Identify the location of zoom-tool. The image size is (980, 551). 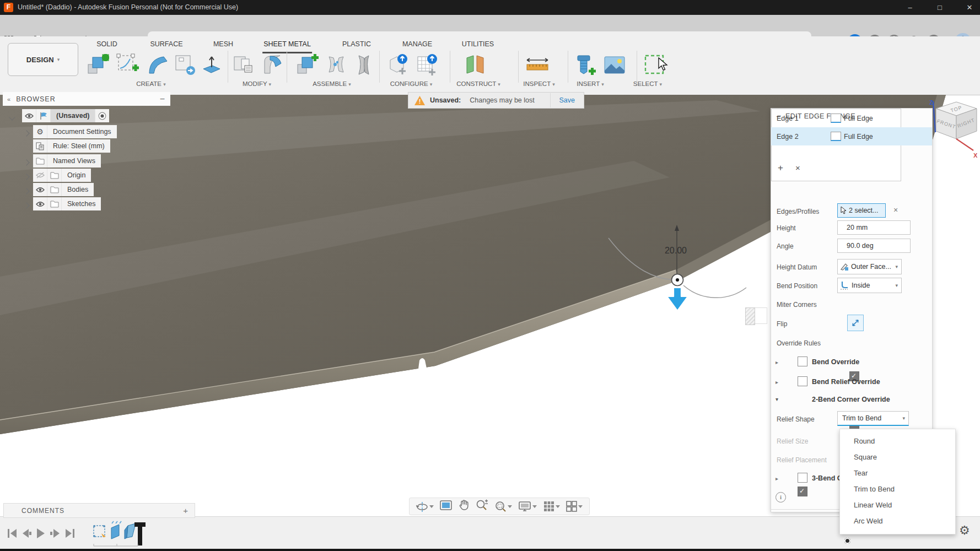
(482, 506).